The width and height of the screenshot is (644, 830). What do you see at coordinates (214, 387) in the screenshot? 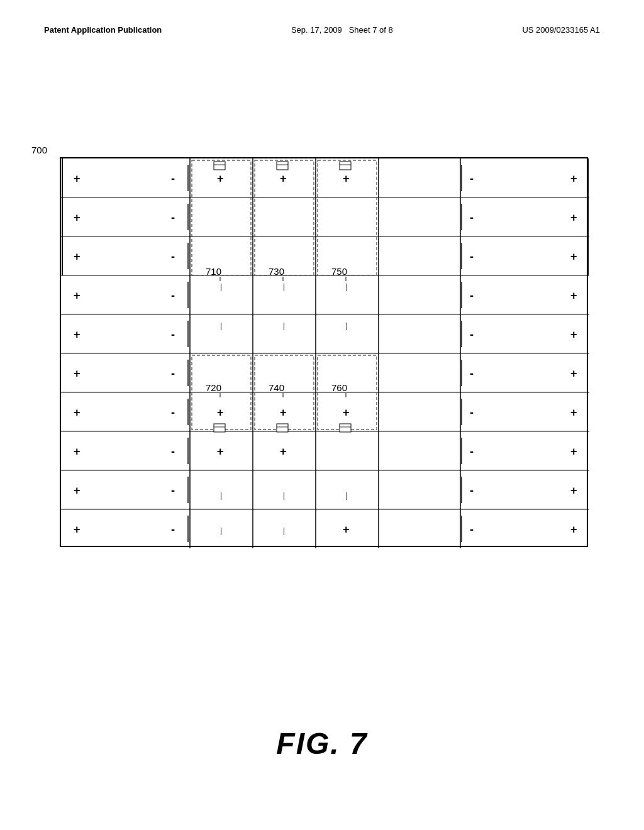
I see `svg-text: 720` at bounding box center [214, 387].